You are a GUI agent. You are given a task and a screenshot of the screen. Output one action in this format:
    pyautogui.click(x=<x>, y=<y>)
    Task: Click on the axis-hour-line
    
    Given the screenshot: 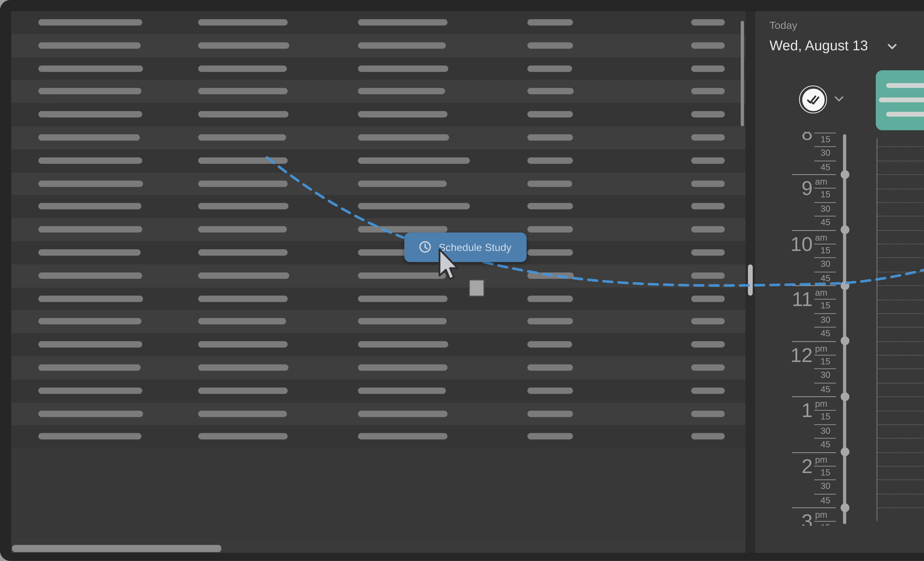 What is the action you would take?
    pyautogui.click(x=814, y=508)
    